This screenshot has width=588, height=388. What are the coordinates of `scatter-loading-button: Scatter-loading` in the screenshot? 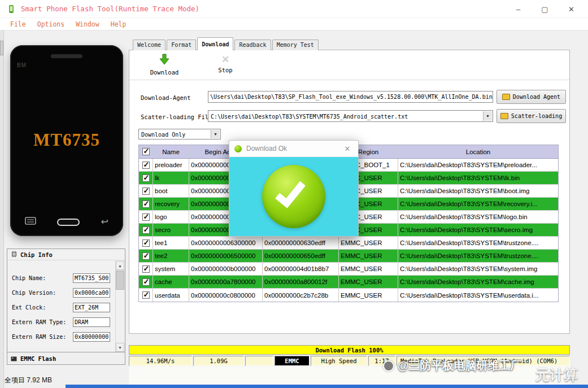 It's located at (531, 116).